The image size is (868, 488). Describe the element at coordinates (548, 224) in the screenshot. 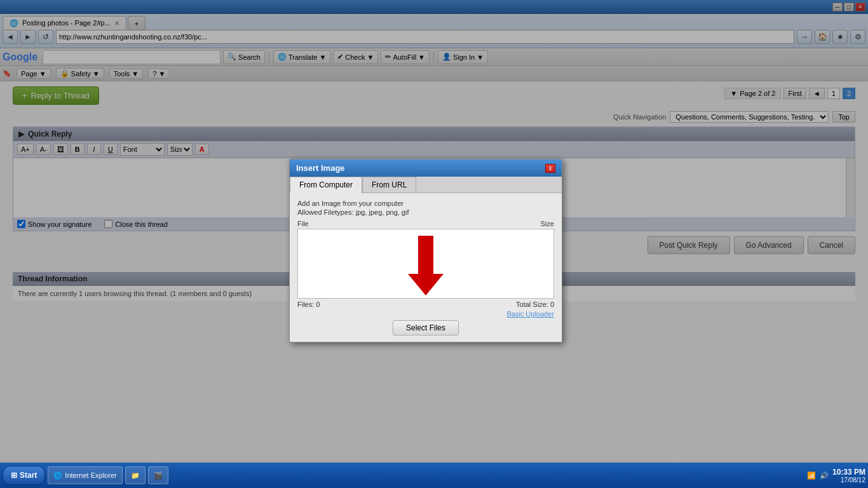

I see `size-col-label: Size` at that location.